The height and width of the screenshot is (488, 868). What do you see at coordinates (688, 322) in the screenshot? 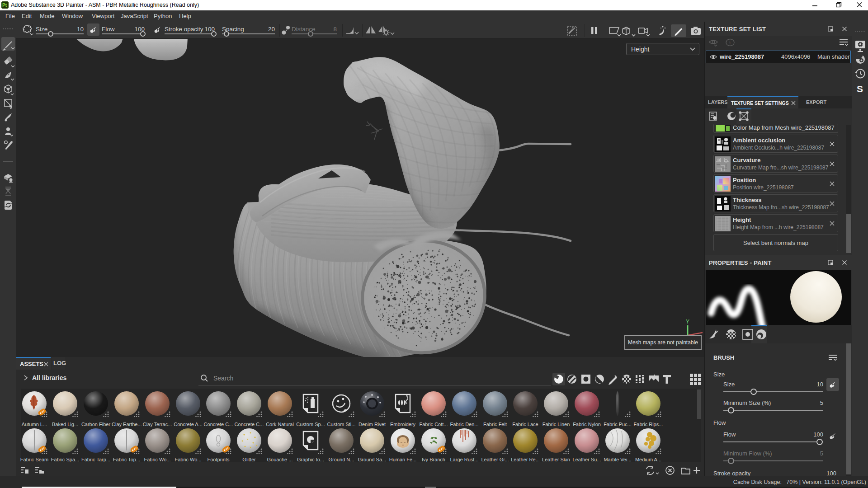
I see `svg-text: Y` at bounding box center [688, 322].